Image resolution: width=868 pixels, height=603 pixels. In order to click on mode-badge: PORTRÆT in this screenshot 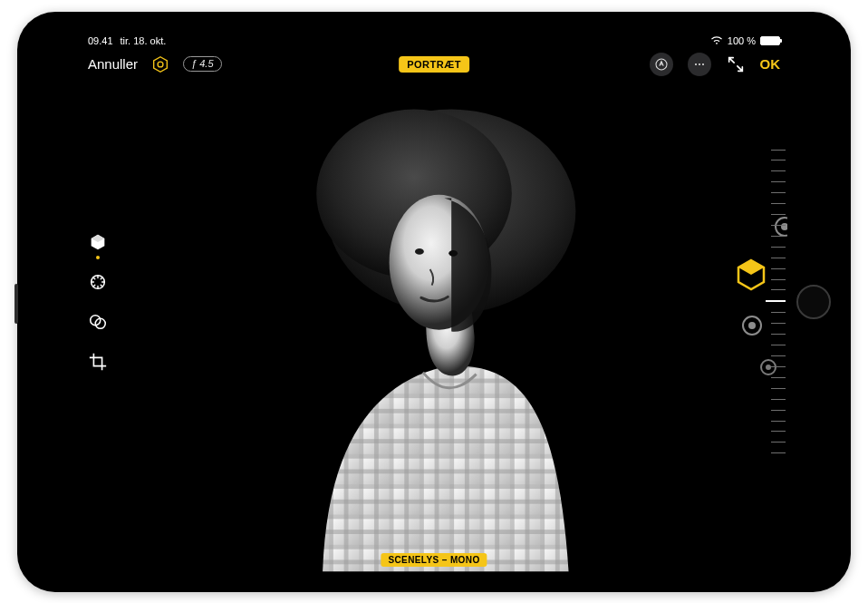, I will do `click(434, 64)`.